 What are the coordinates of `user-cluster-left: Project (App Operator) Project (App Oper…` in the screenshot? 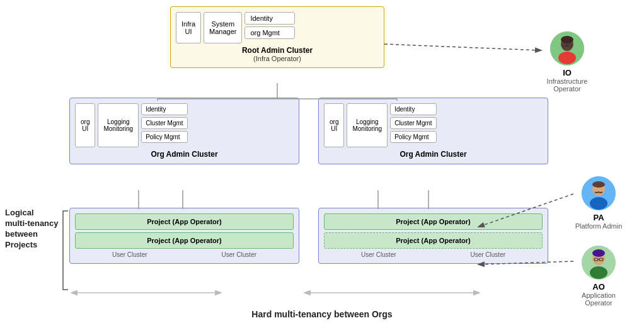 It's located at (184, 235).